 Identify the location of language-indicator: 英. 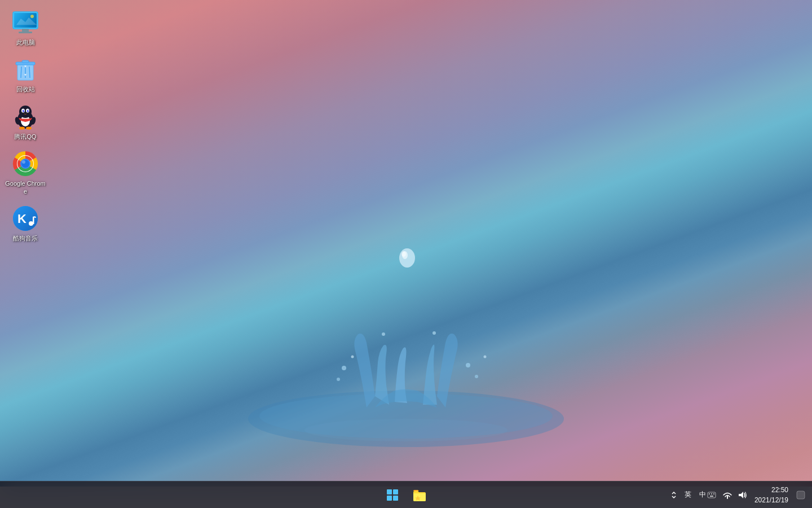
(688, 494).